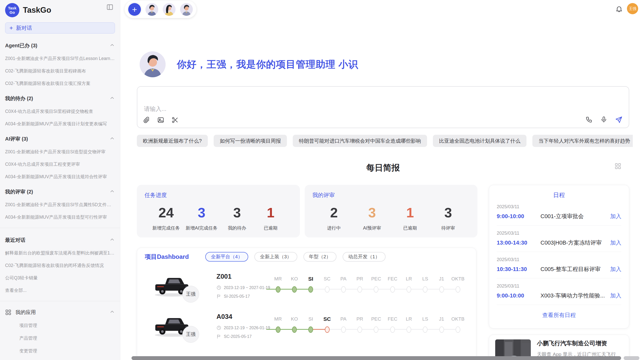 This screenshot has height=360, width=644. What do you see at coordinates (67, 338) in the screenshot?
I see `sidebar-app-item: 产品管理` at bounding box center [67, 338].